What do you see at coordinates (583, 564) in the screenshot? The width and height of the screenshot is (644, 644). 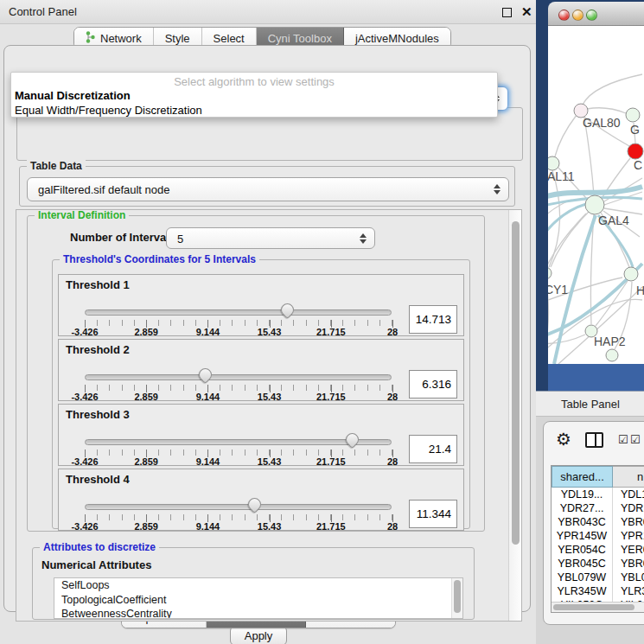 I see `table-cell-shared-name: YBR045C` at bounding box center [583, 564].